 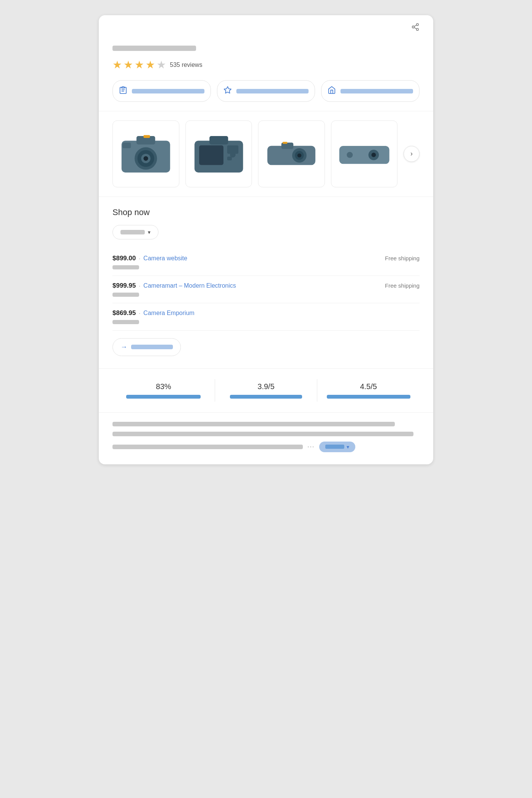 I want to click on expand-button: ▾, so click(x=337, y=447).